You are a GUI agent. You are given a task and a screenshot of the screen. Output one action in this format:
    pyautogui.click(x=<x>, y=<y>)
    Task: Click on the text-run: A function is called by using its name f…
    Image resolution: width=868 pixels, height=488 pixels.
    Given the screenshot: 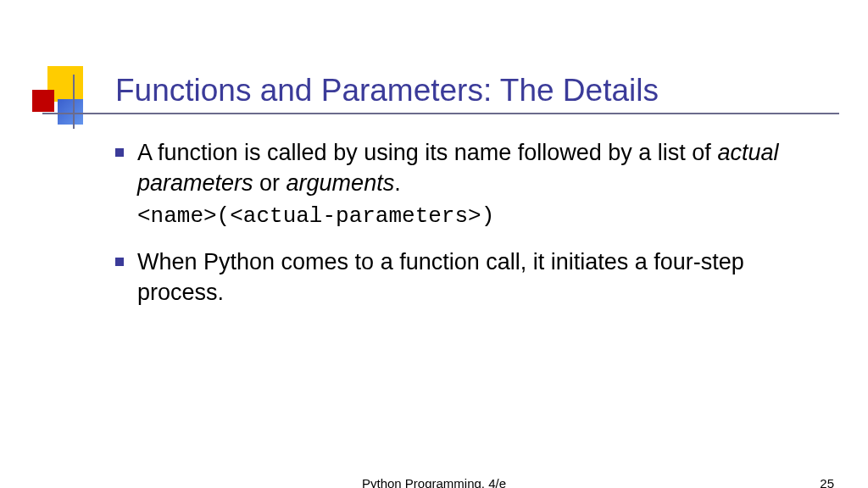 What is the action you would take?
    pyautogui.click(x=427, y=152)
    